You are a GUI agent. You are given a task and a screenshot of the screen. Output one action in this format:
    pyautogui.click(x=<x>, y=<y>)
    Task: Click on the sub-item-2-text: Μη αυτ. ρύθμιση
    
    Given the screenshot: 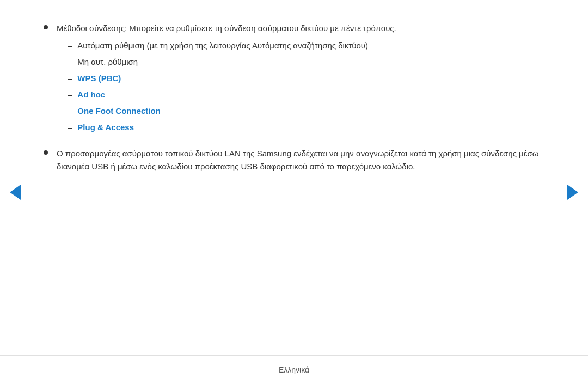 What is the action you would take?
    pyautogui.click(x=108, y=62)
    